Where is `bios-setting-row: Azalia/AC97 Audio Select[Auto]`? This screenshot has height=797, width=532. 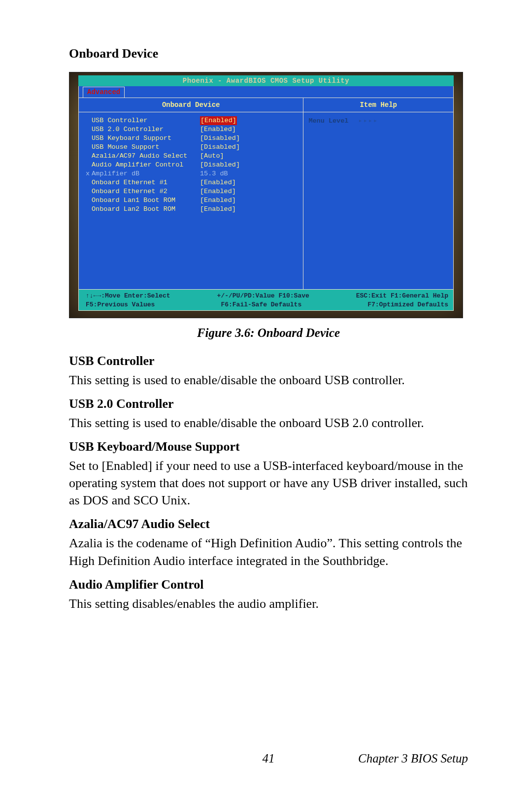 bios-setting-row: Azalia/AC97 Audio Select[Auto] is located at coordinates (192, 156).